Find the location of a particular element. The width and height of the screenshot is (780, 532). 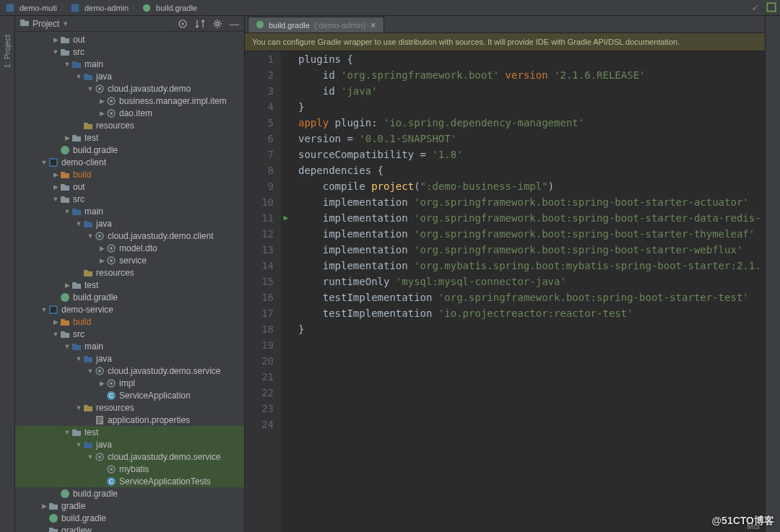

gradle-icon is located at coordinates (65, 297).